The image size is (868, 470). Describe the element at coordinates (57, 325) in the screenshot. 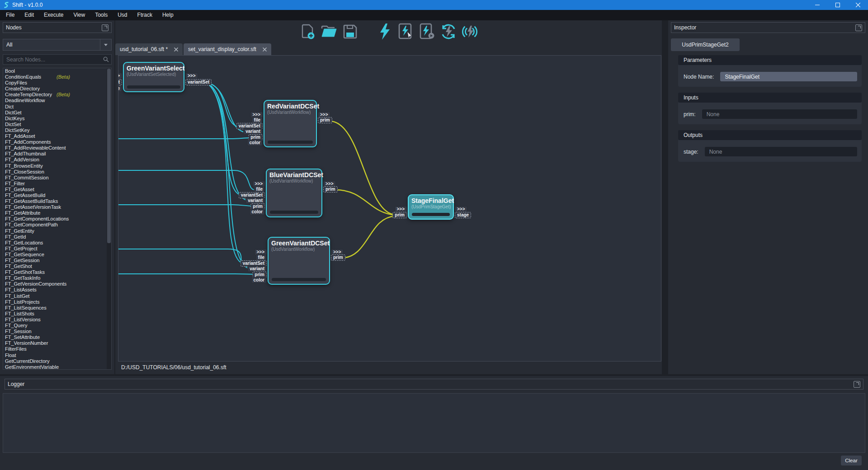

I see `node-list-item: FT_Query` at that location.